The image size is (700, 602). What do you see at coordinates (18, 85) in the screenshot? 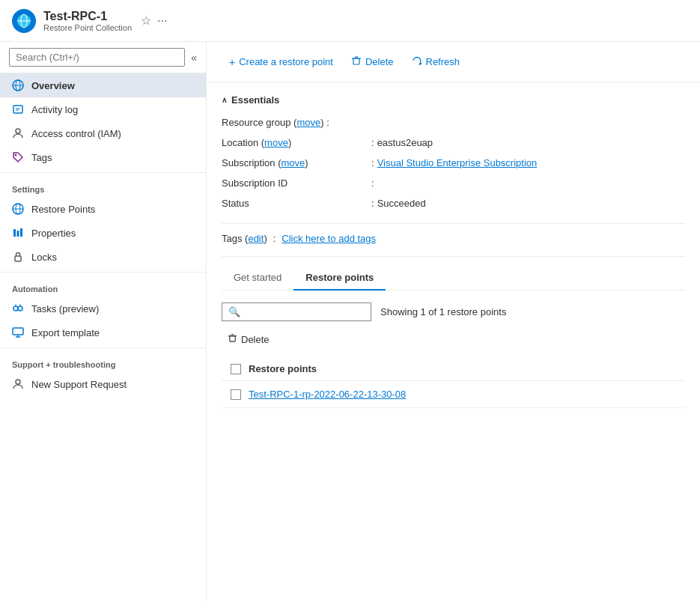
I see `globe-icon` at bounding box center [18, 85].